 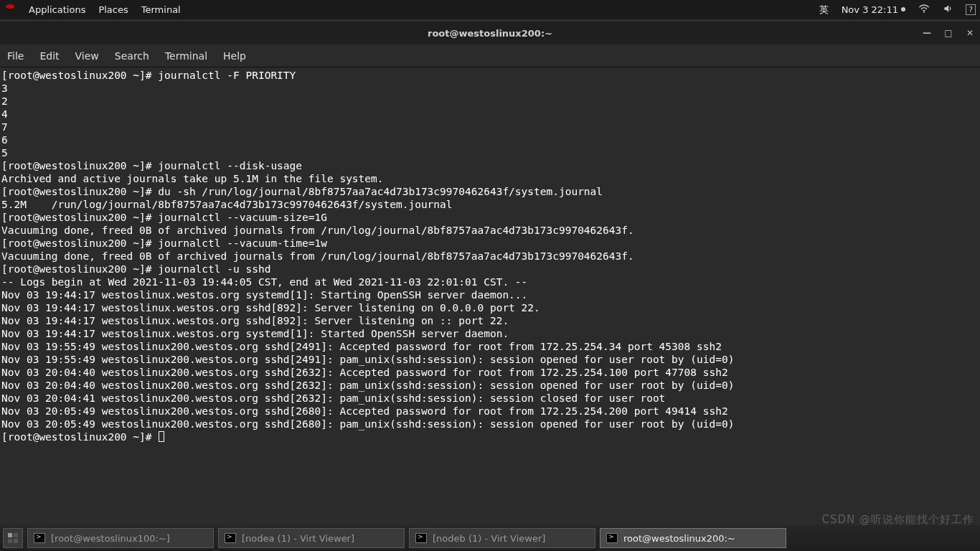 What do you see at coordinates (693, 538) in the screenshot?
I see `taskbar-item-4: root@westoslinux200:~` at bounding box center [693, 538].